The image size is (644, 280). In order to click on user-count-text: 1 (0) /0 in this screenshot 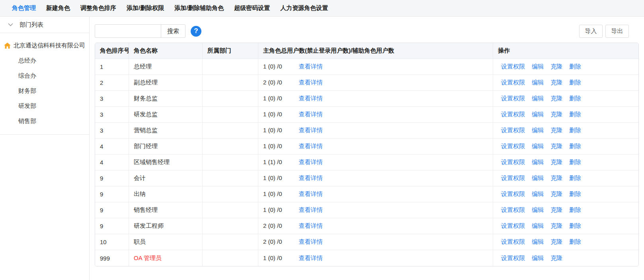, I will do `click(273, 178)`.